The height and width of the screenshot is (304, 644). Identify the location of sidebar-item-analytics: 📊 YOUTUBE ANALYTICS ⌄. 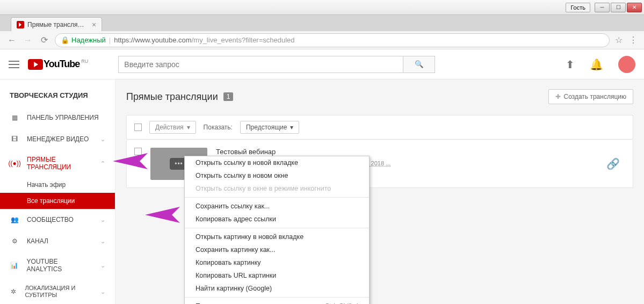
(57, 265).